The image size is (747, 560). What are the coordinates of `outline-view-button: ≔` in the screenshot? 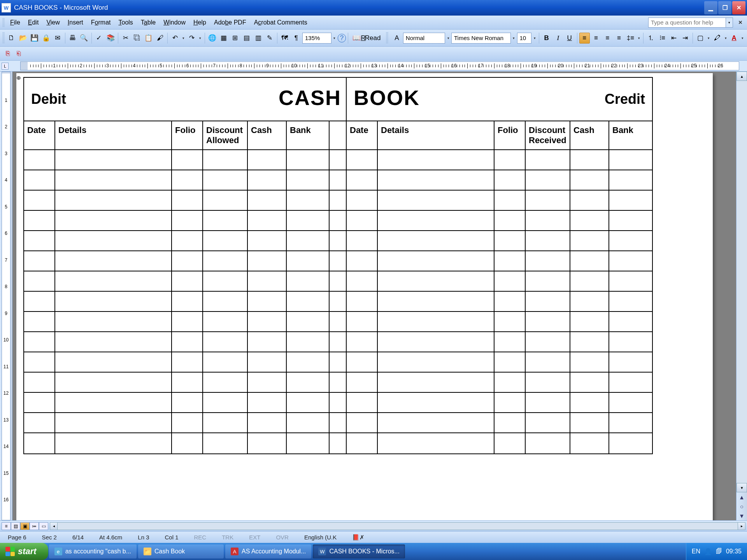 It's located at (34, 526).